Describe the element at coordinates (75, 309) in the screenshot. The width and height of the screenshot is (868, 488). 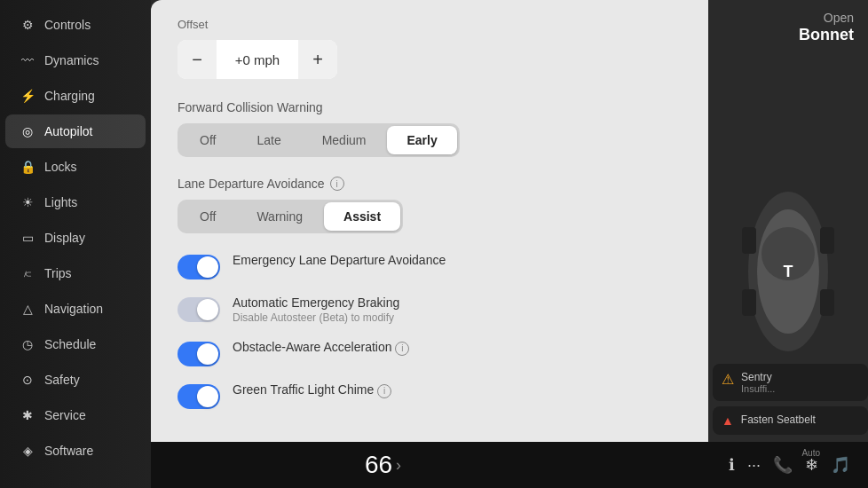
I see `sidebar-item-navigation: △ Navigation` at that location.